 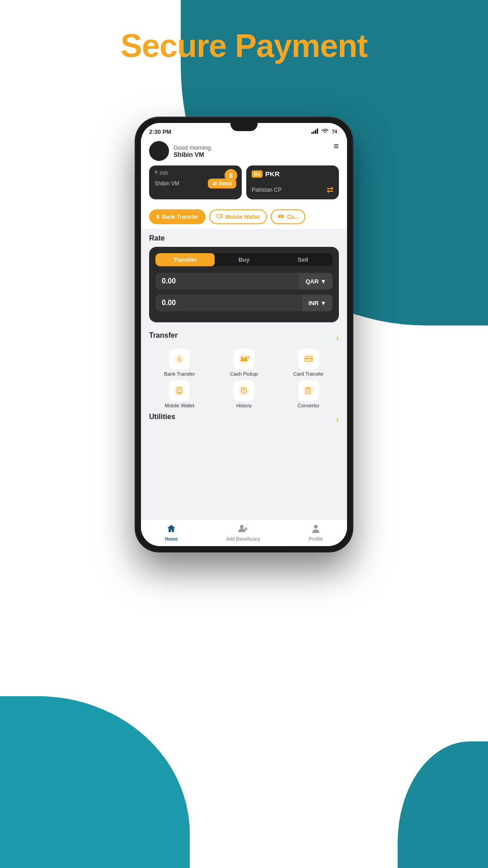 I want to click on tab-bank-transfer: $ Bank Transfer, so click(x=177, y=217).